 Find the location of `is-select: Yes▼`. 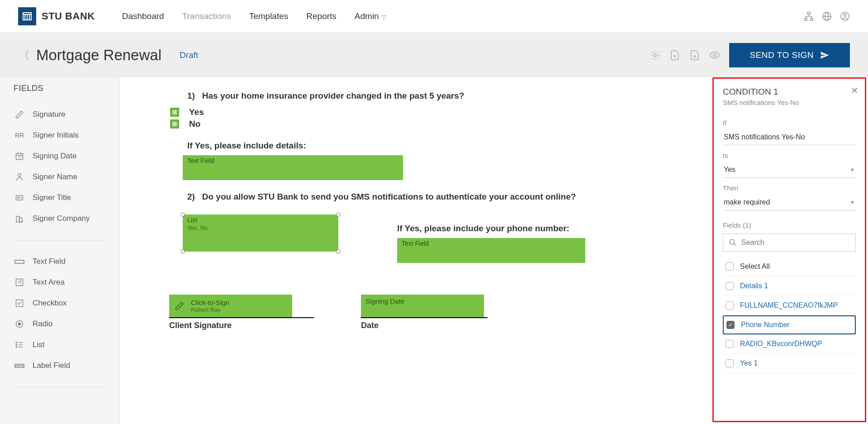

is-select: Yes▼ is located at coordinates (789, 170).